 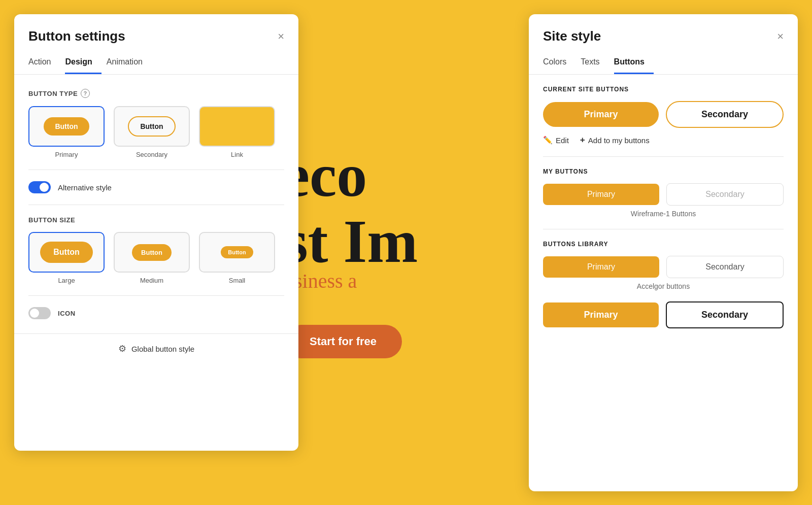 I want to click on my-primary-button: Primary, so click(x=601, y=194).